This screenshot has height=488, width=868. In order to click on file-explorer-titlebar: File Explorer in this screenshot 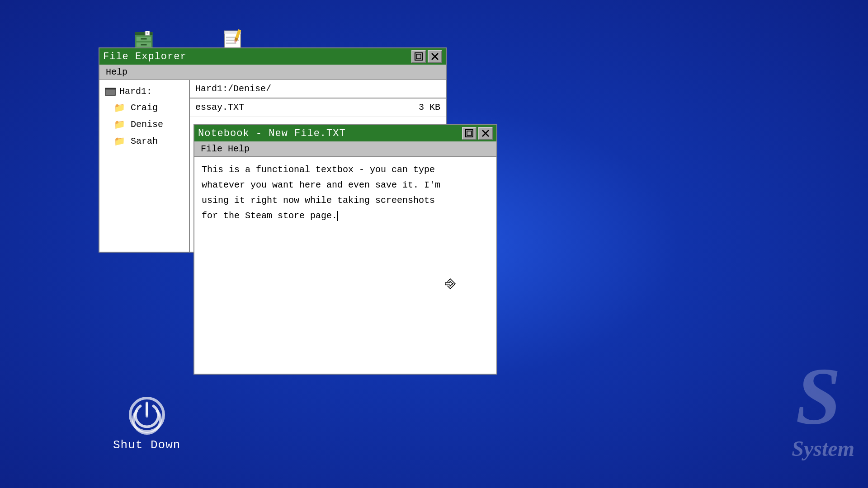, I will do `click(273, 56)`.